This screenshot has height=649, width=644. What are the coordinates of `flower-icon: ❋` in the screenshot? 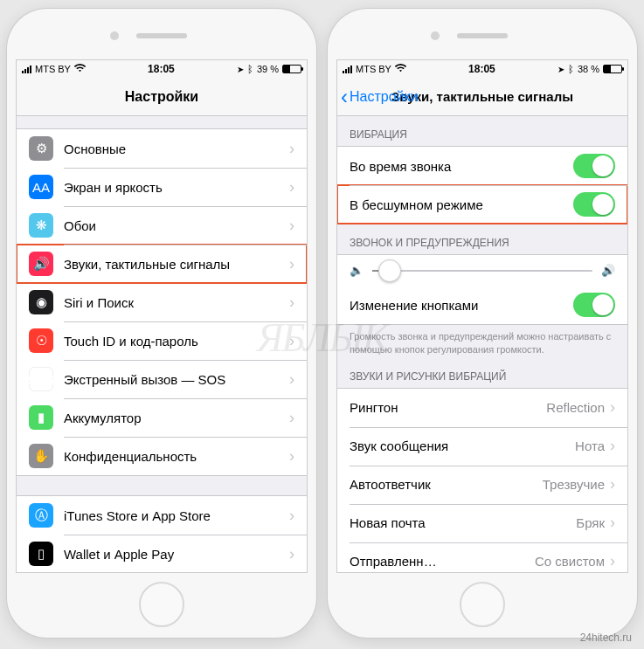 It's located at (41, 225).